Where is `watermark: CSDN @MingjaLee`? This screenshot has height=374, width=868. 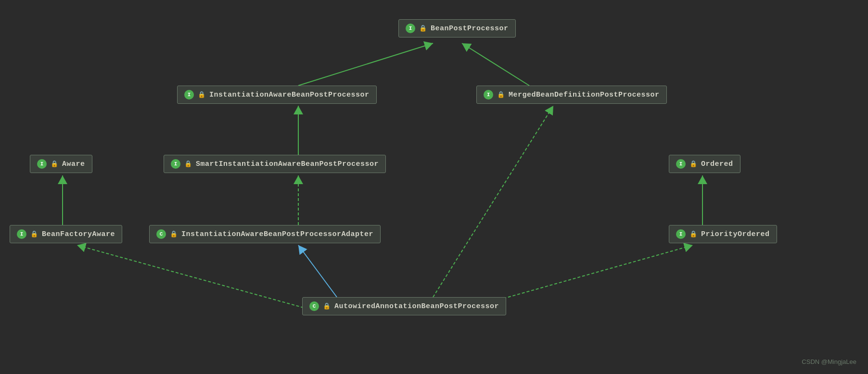 watermark: CSDN @MingjaLee is located at coordinates (829, 362).